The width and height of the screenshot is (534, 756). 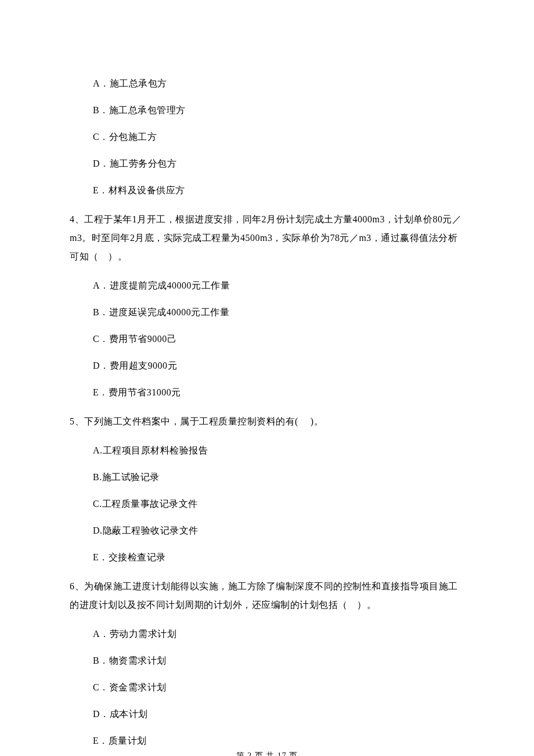 What do you see at coordinates (279, 661) in the screenshot?
I see `q6-option-b: B．物资需求计划` at bounding box center [279, 661].